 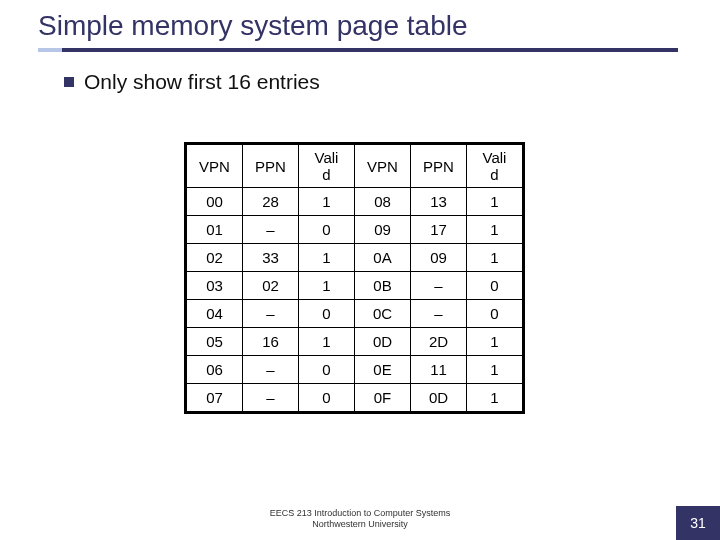 I want to click on cell: 28, so click(x=271, y=202).